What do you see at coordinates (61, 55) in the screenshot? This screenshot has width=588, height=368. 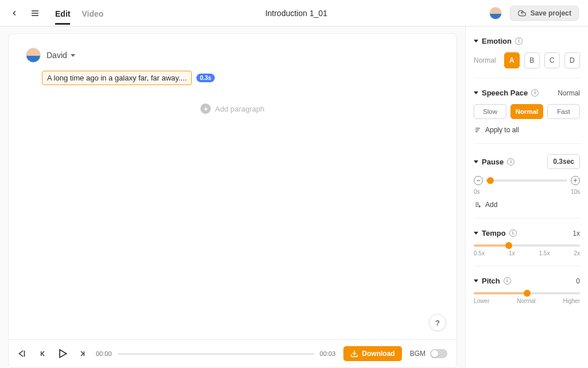 I see `voice-selector: David` at bounding box center [61, 55].